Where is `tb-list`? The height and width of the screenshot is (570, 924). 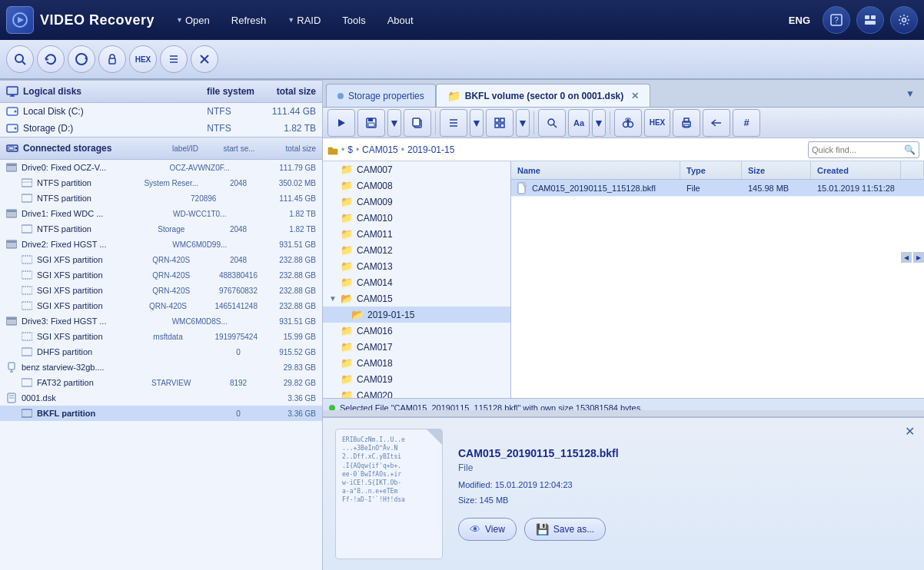
tb-list is located at coordinates (174, 59).